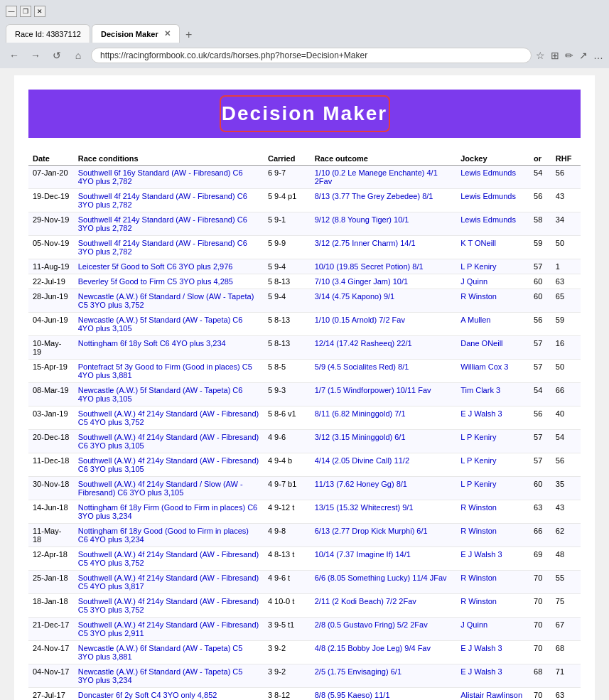 Image resolution: width=609 pixels, height=700 pixels. I want to click on cell-outcome: 7/10 (3.4 Ginger Jam) 10/1, so click(384, 281).